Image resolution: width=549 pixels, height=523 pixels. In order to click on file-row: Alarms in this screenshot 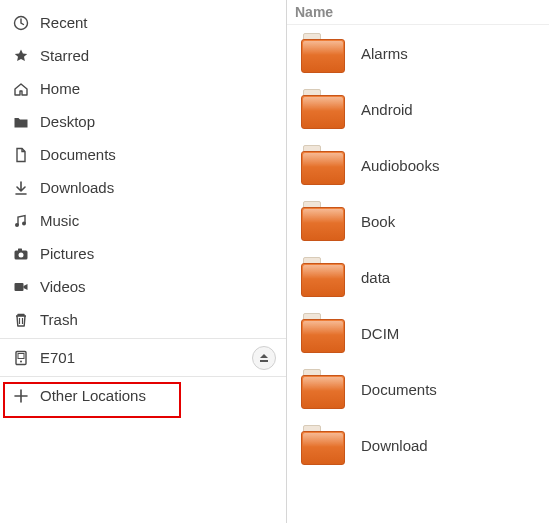, I will do `click(418, 53)`.